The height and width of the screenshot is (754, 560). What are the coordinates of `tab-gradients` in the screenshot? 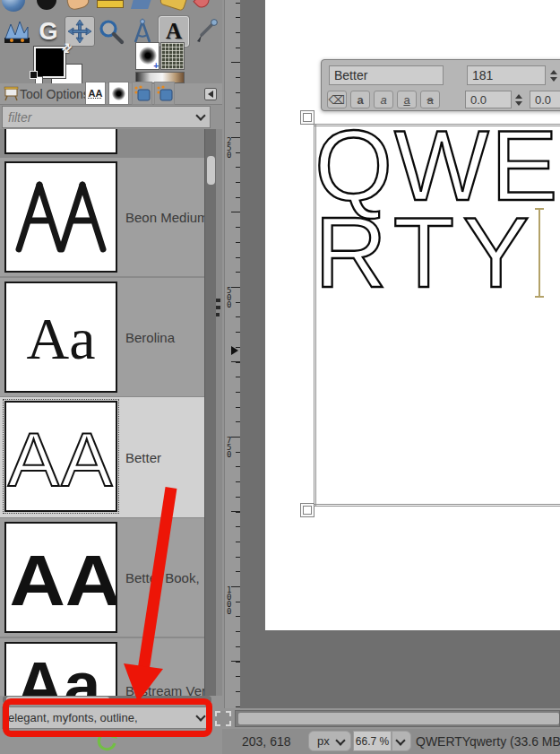 It's located at (165, 93).